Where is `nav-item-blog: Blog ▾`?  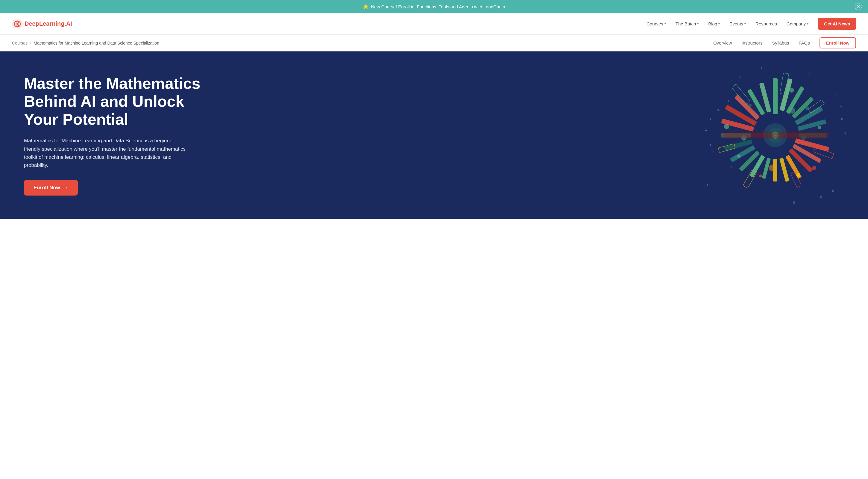
nav-item-blog: Blog ▾ is located at coordinates (714, 24).